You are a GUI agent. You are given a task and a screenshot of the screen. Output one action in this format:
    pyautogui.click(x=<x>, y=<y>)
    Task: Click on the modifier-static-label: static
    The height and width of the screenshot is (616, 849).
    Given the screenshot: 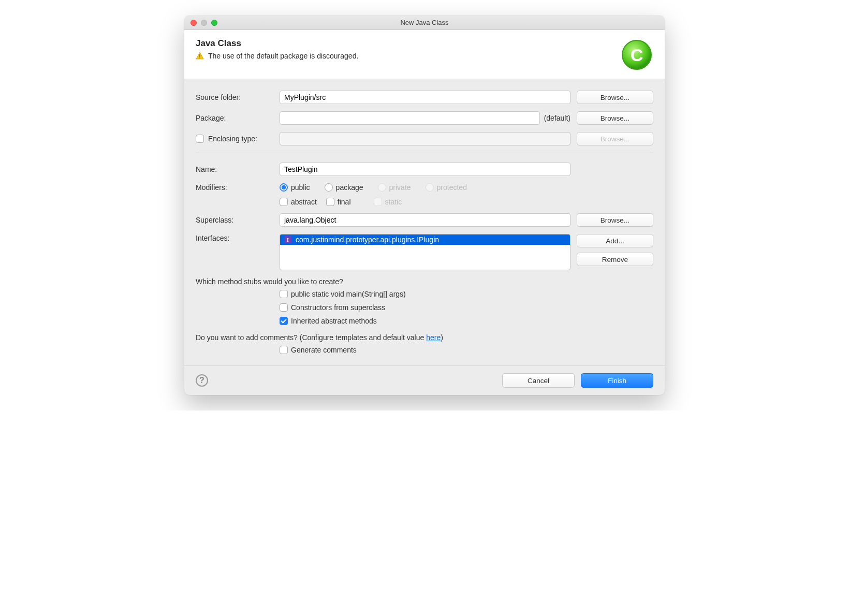 What is the action you would take?
    pyautogui.click(x=393, y=202)
    